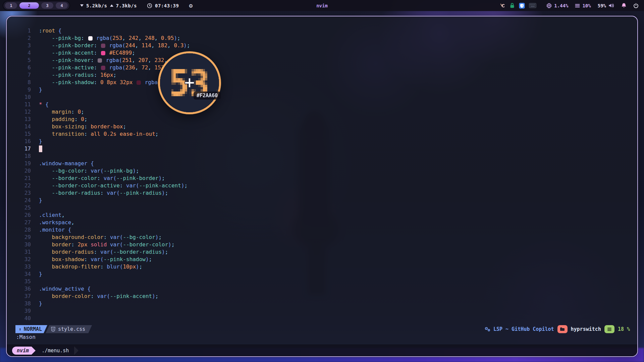 The width and height of the screenshot is (644, 362). I want to click on line-number: 15, so click(23, 134).